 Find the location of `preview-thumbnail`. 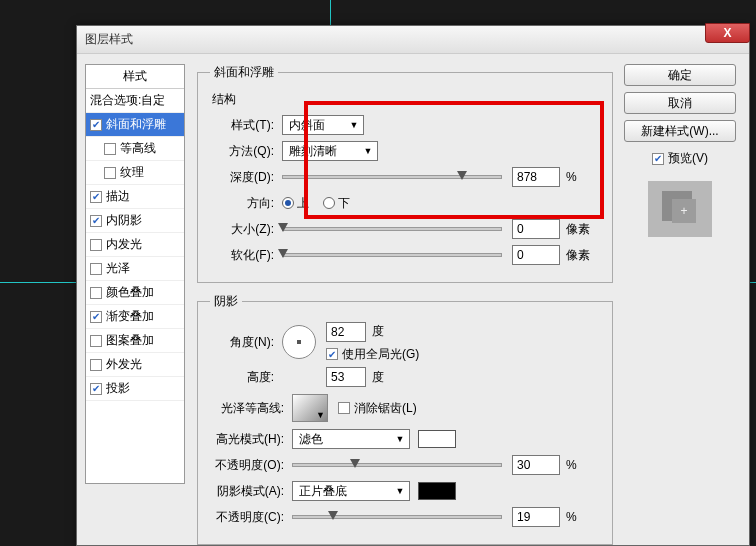

preview-thumbnail is located at coordinates (680, 209).